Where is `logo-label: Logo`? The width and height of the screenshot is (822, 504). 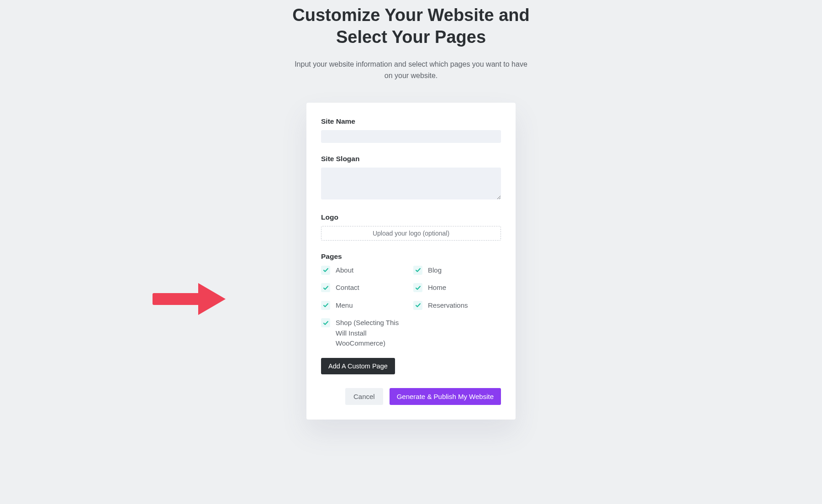 logo-label: Logo is located at coordinates (411, 217).